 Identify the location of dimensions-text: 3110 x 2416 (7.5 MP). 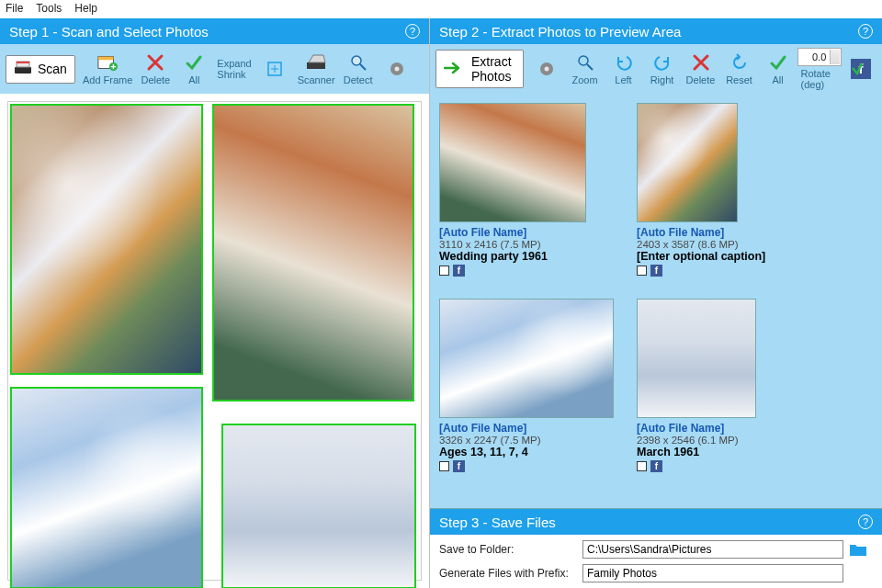
(529, 244).